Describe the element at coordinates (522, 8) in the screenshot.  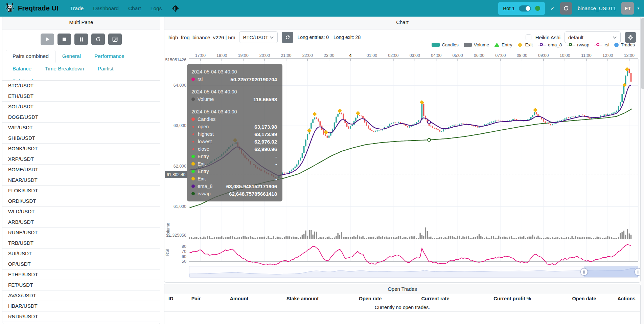
I see `bot-selector: Bot 1` at that location.